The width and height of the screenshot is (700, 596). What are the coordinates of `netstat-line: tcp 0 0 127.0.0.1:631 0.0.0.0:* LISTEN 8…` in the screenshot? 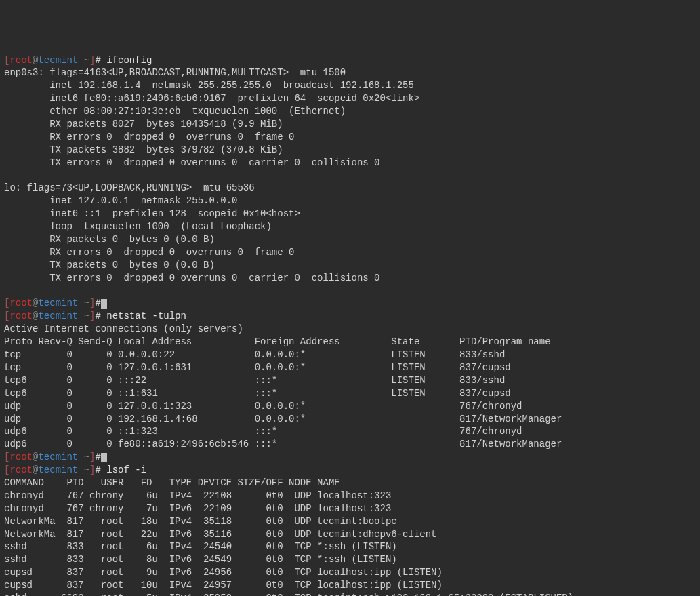 It's located at (258, 367).